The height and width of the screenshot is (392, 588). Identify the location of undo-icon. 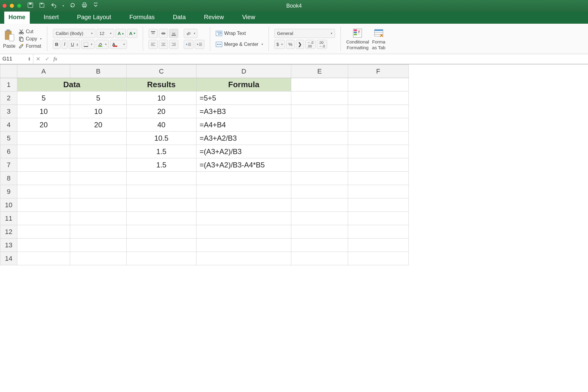
(54, 6).